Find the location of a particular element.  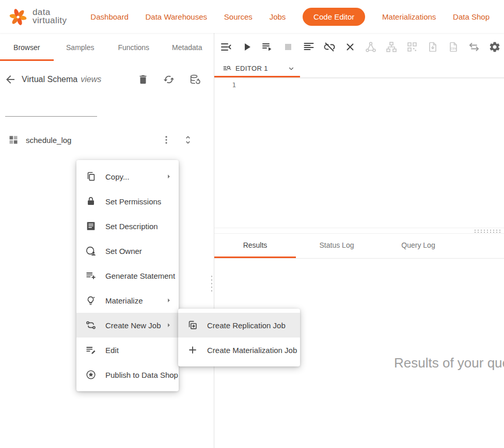

tab-results: Results is located at coordinates (255, 246).